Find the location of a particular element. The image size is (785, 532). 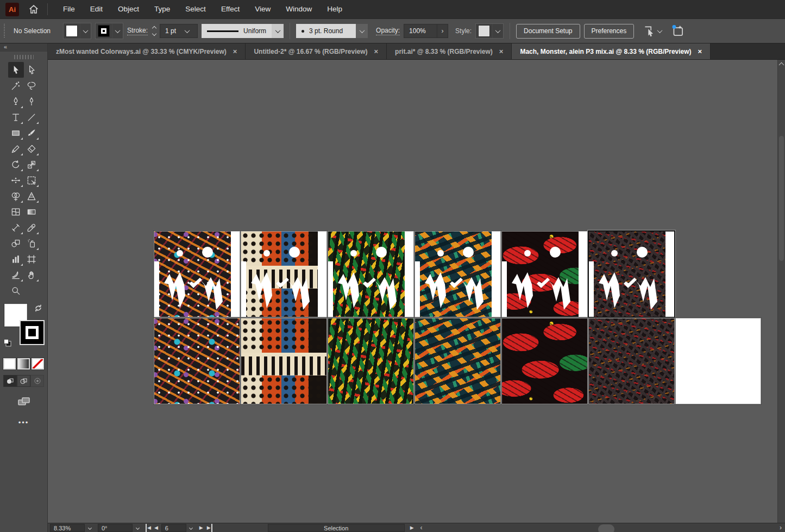

rectangle-tool-icon is located at coordinates (16, 133).